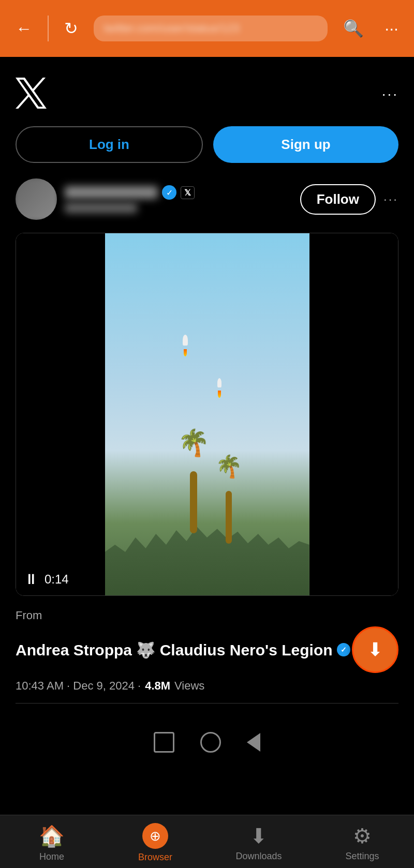 Image resolution: width=414 pixels, height=868 pixels. Describe the element at coordinates (349, 200) in the screenshot. I see `user-actions: Follow ···` at that location.